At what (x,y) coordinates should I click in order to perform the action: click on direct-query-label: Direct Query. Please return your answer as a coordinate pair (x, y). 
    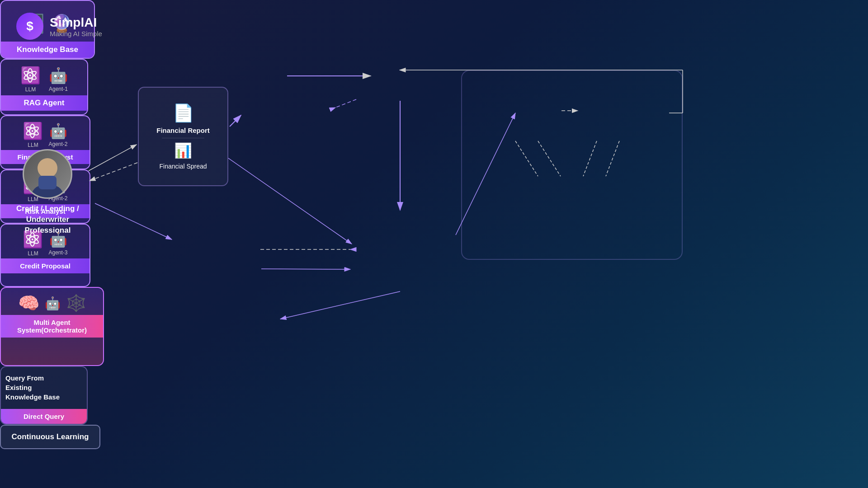
    Looking at the image, I should click on (44, 417).